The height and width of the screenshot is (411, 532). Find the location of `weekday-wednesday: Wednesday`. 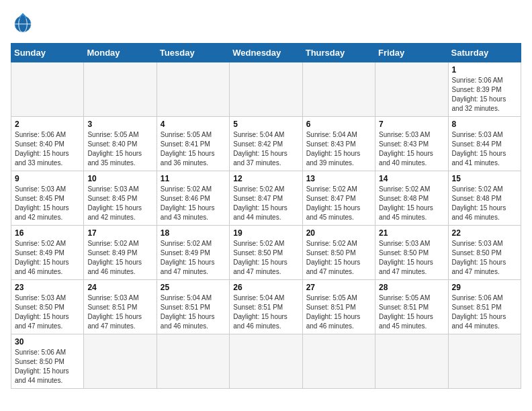

weekday-wednesday: Wednesday is located at coordinates (266, 53).